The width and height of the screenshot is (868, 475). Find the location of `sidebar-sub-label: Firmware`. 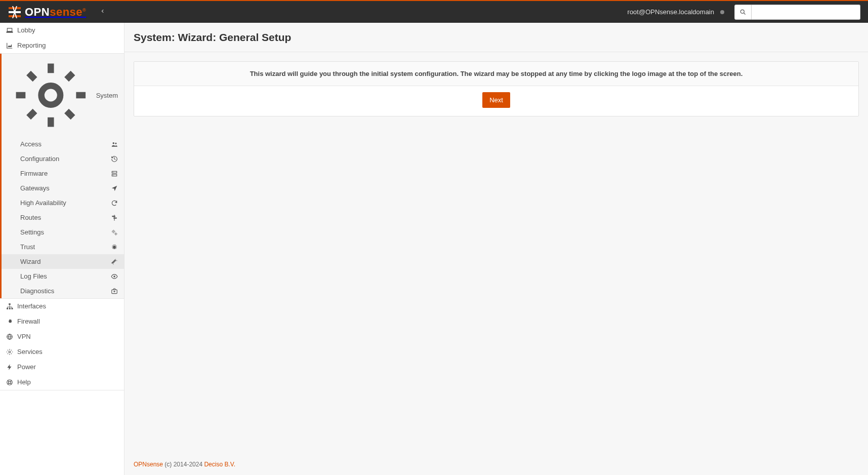

sidebar-sub-label: Firmware is located at coordinates (34, 173).